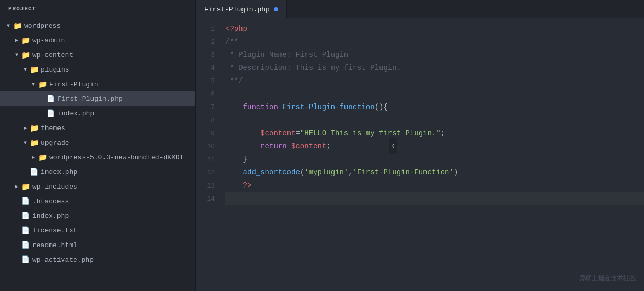  Describe the element at coordinates (435, 108) in the screenshot. I see `code-line-7: function First-Plugin-function(){` at that location.